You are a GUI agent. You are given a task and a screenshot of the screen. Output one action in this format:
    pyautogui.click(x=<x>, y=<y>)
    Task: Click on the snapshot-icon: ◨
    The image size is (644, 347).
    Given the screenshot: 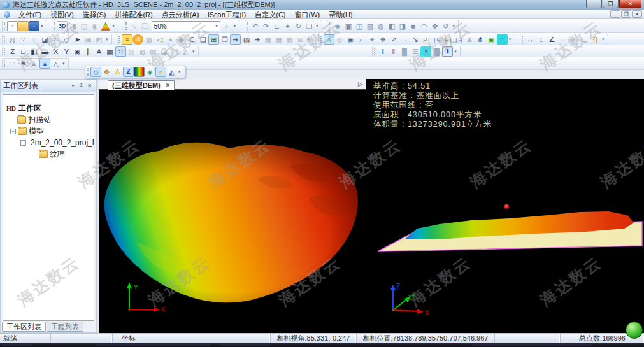 What is the action you would take?
    pyautogui.click(x=73, y=26)
    